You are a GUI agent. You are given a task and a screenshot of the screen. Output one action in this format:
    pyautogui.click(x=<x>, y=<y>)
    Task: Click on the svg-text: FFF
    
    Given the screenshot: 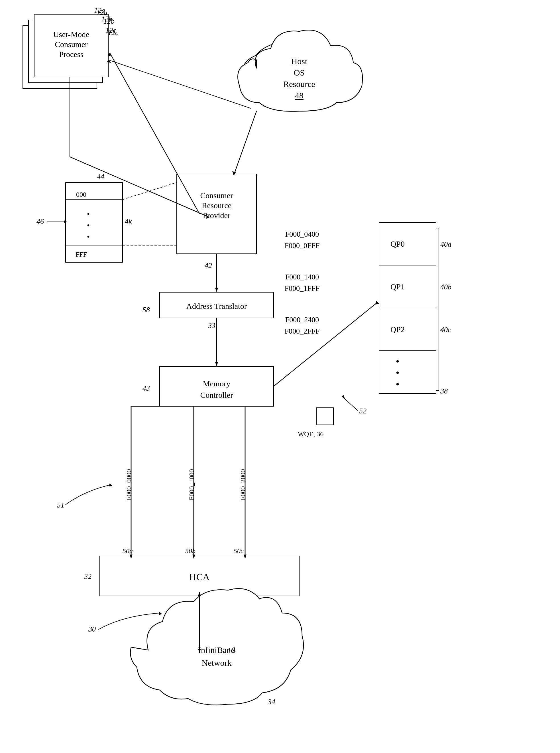 What is the action you would take?
    pyautogui.click(x=81, y=254)
    